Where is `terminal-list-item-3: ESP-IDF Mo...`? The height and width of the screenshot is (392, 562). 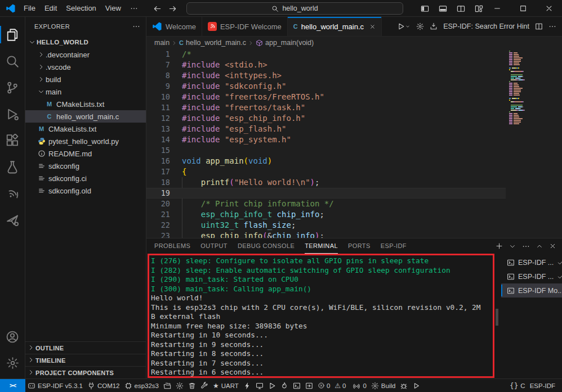
terminal-list-item-3: ESP-IDF Mo... is located at coordinates (532, 290).